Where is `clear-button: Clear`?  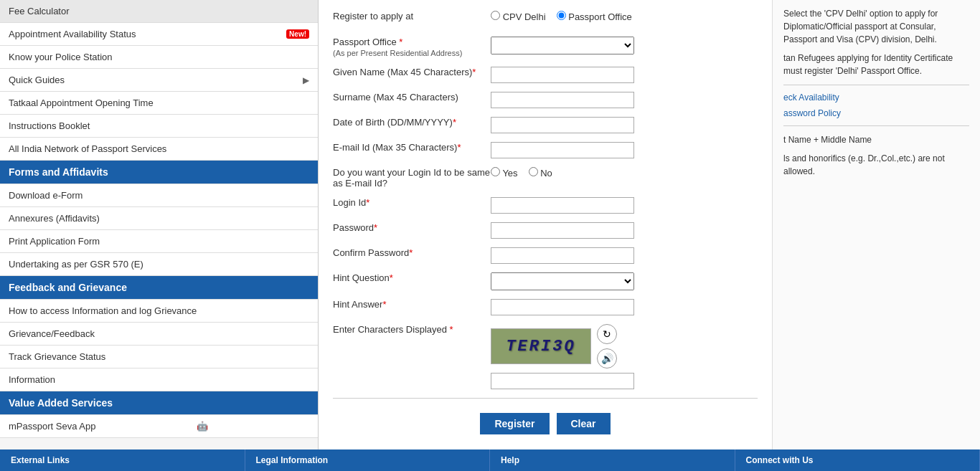
clear-button: Clear is located at coordinates (584, 424).